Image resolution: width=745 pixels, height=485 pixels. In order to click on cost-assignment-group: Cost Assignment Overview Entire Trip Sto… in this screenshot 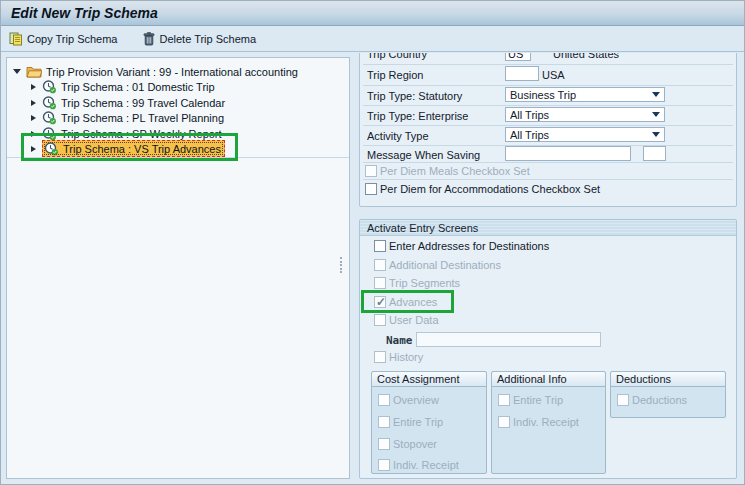, I will do `click(429, 422)`.